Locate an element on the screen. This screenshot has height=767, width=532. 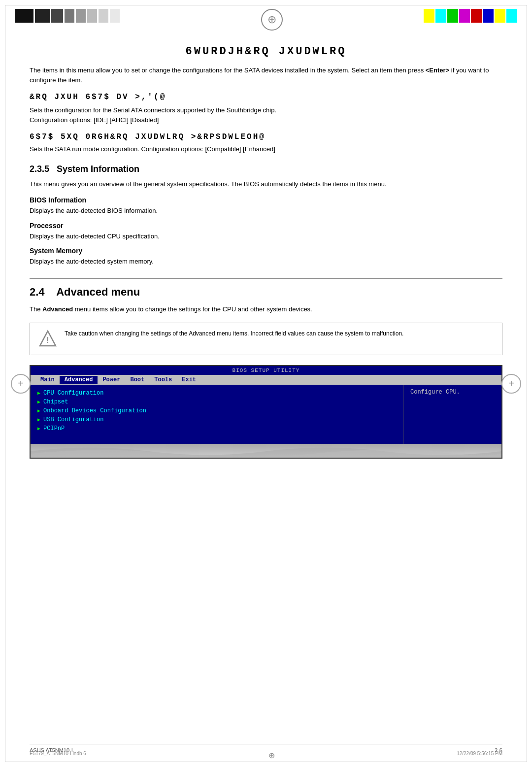
storage-config-title: 6WURDJH&RQ JXUDWLRQ is located at coordinates (266, 51).